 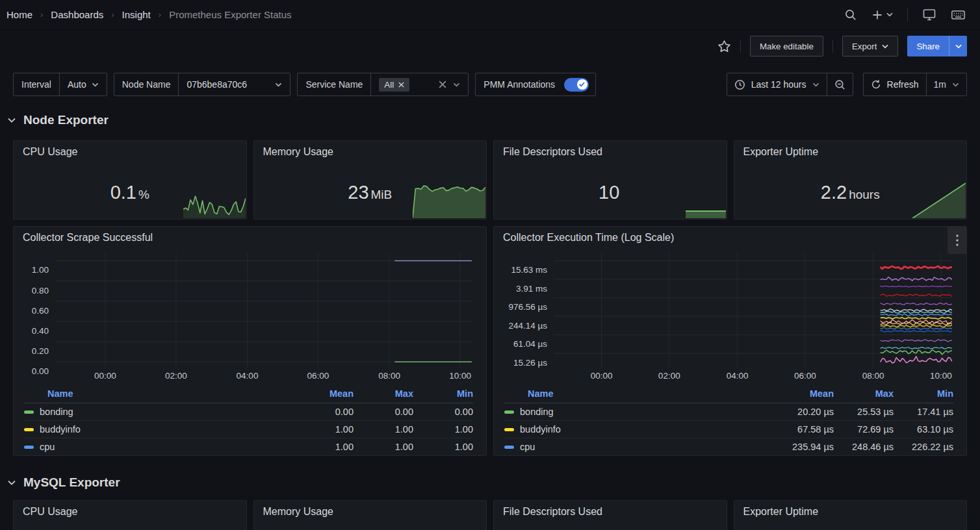 I want to click on refresh-interval-select: 1m, so click(x=946, y=84).